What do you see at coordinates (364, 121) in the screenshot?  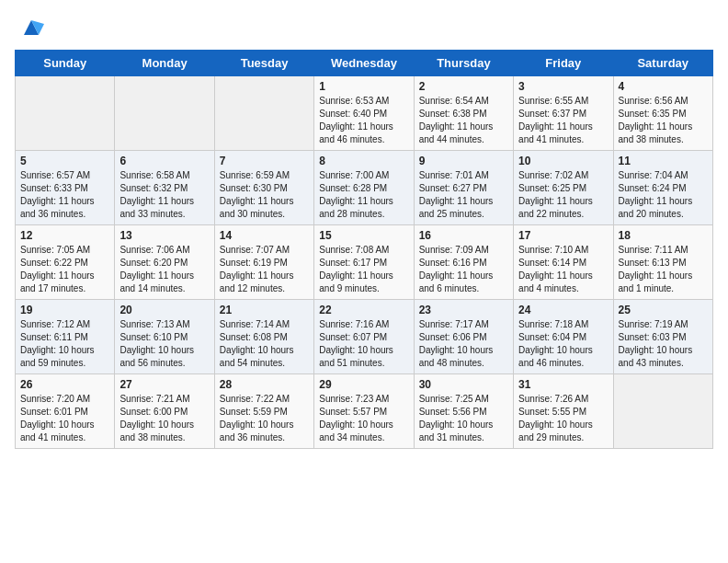 I see `day-info: Sunrise: 6:53 AM Sunset: 6:40 PM Dayligh…` at bounding box center [364, 121].